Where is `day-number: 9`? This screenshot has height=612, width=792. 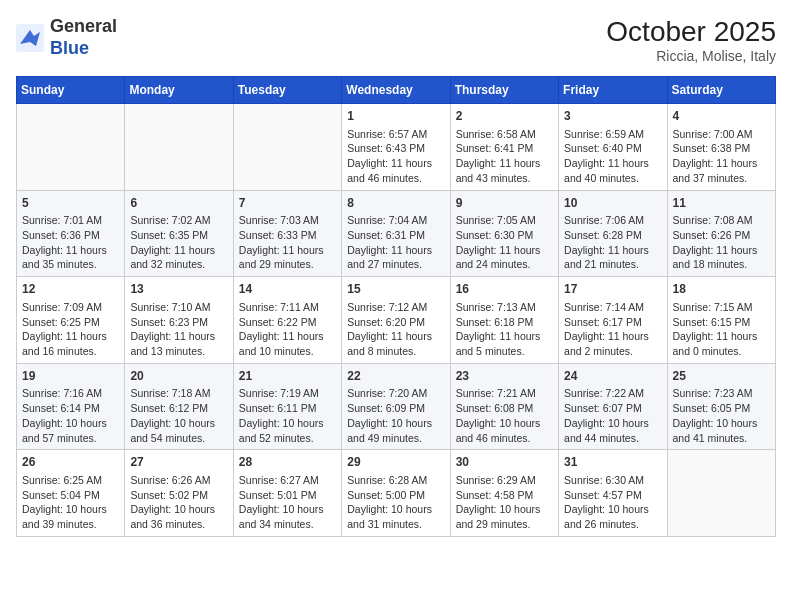 day-number: 9 is located at coordinates (504, 204).